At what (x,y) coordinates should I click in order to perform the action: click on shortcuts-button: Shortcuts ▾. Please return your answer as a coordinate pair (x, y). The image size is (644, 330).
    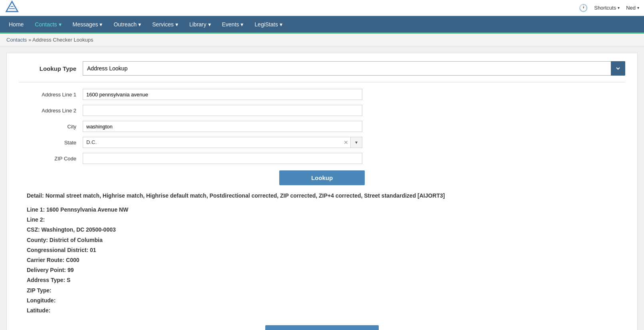
    Looking at the image, I should click on (607, 8).